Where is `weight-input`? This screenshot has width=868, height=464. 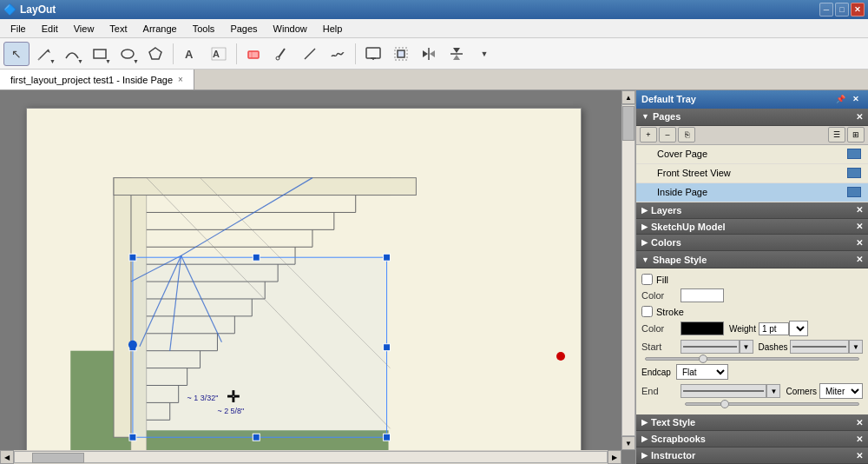 weight-input is located at coordinates (774, 328).